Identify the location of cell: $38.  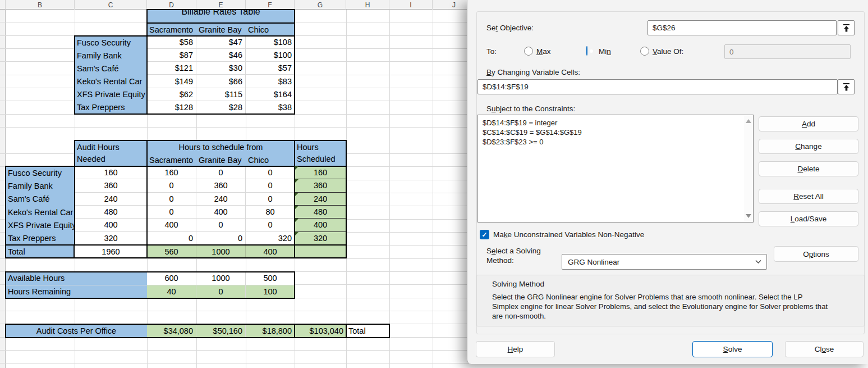
(270, 108).